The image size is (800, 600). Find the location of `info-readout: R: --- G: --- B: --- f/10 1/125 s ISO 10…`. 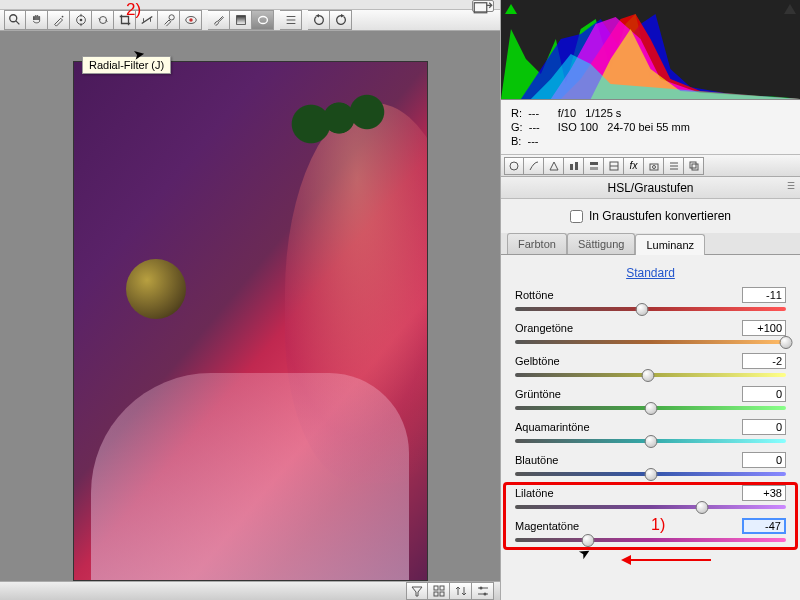

info-readout: R: --- G: --- B: --- f/10 1/125 s ISO 10… is located at coordinates (650, 128).